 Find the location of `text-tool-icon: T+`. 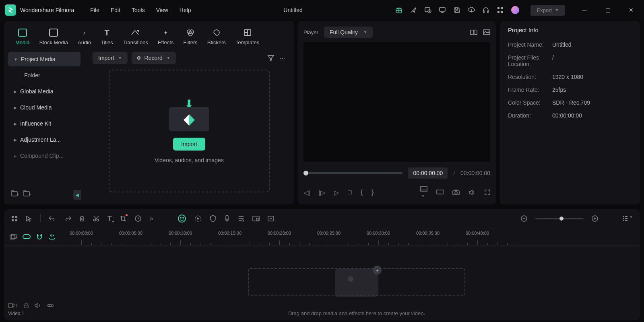

text-tool-icon: T+ is located at coordinates (109, 219).